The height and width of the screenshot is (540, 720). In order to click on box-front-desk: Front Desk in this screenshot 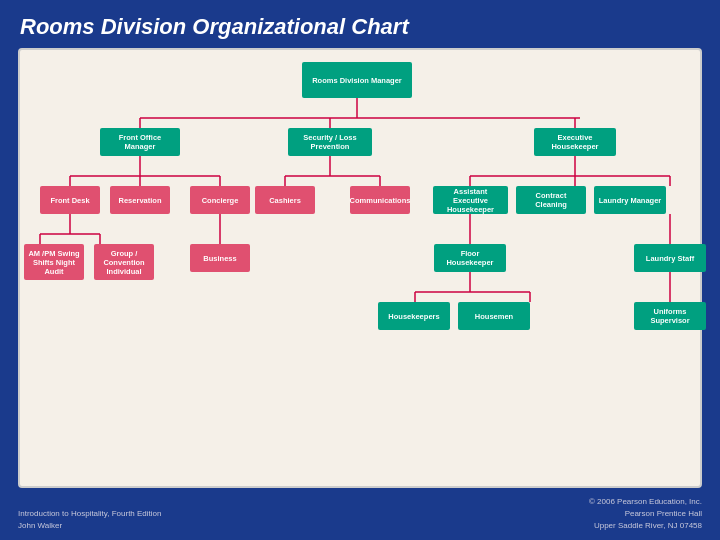, I will do `click(70, 200)`.